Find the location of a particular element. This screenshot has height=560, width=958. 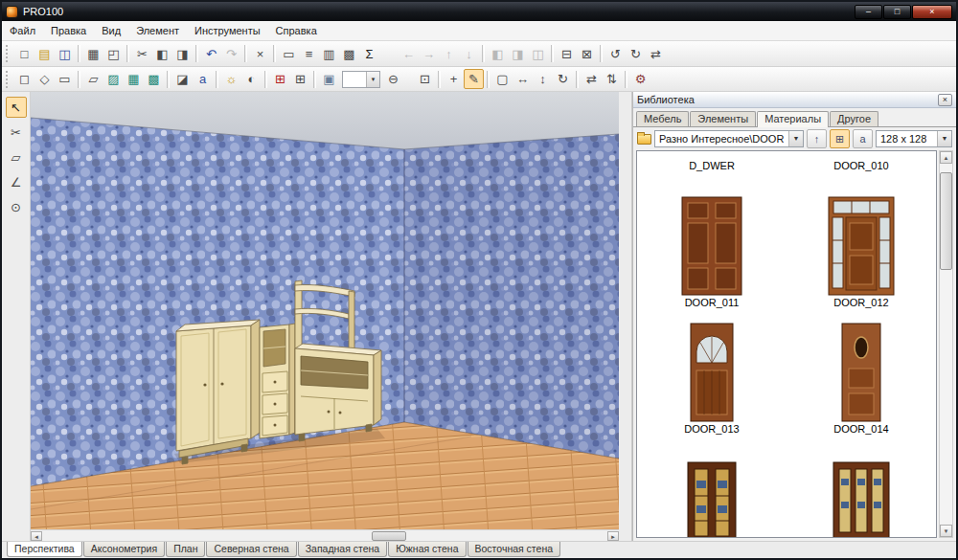

show-contours-icon: ◪ is located at coordinates (182, 78).